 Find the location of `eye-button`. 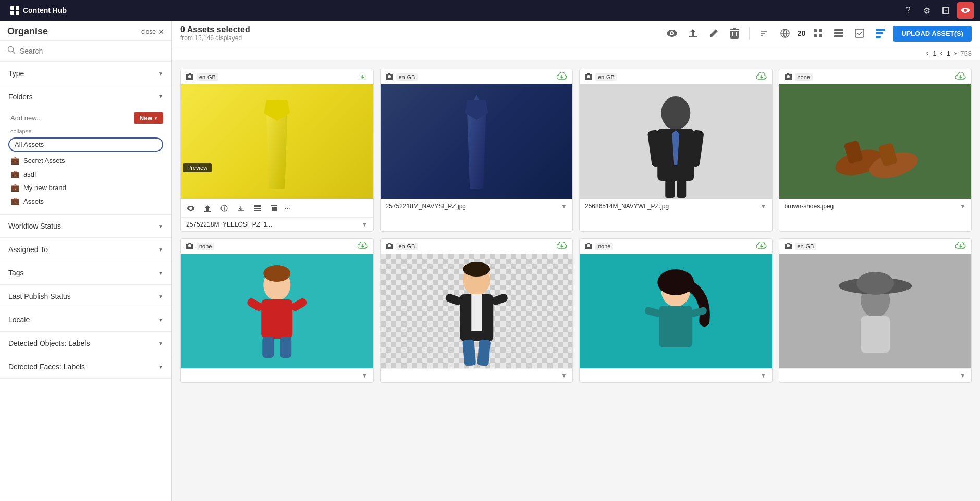

eye-button is located at coordinates (965, 10).